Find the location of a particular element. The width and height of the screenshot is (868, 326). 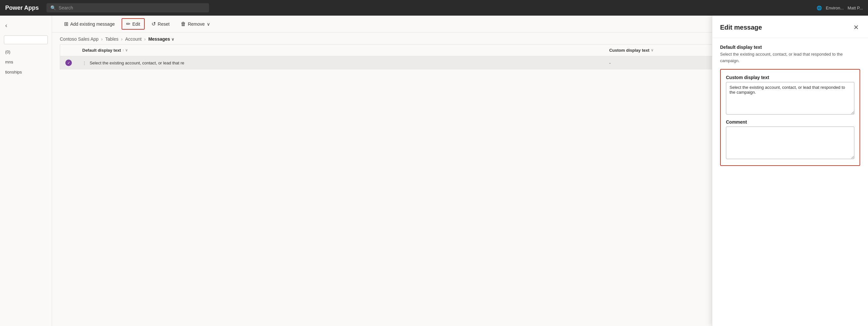

table-col-check is located at coordinates (69, 51).